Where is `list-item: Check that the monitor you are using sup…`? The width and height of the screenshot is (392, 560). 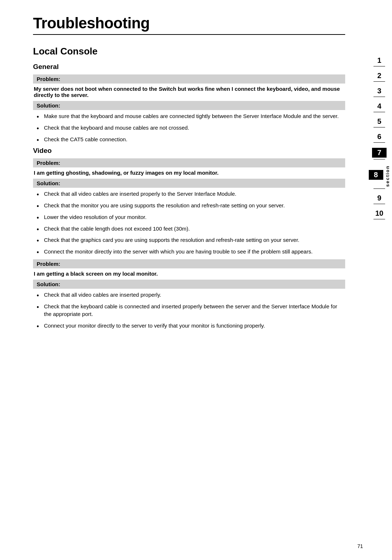 list-item: Check that the monitor you are using sup… is located at coordinates (191, 206).